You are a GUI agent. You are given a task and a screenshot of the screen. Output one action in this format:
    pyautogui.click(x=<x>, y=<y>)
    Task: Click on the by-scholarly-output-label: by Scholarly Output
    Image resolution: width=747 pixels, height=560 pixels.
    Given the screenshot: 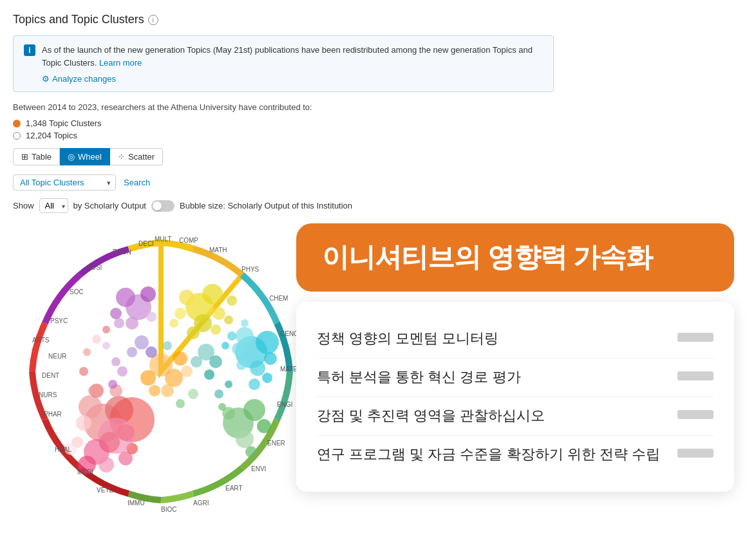 What is the action you would take?
    pyautogui.click(x=109, y=206)
    